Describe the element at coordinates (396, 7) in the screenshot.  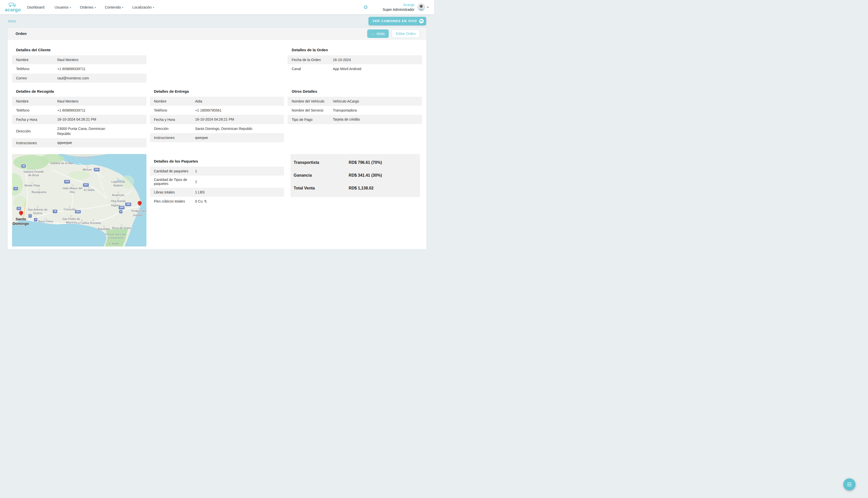
I see `navbar-right: ⚙ Acargo Super Administrador ▾` at that location.